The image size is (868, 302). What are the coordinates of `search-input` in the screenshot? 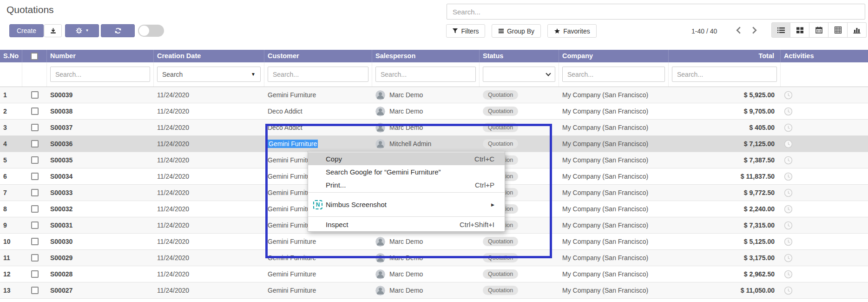 It's located at (656, 12).